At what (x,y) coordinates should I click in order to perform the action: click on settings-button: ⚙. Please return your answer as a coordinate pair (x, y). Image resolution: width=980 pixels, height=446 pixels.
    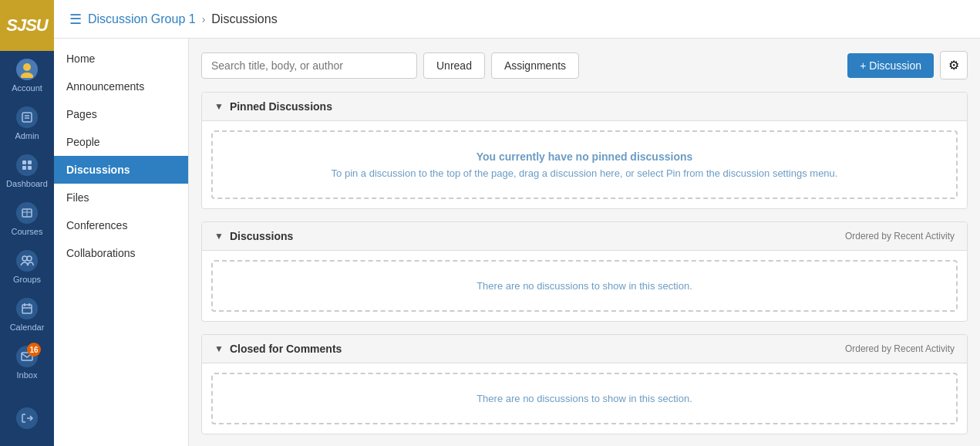
    Looking at the image, I should click on (954, 65).